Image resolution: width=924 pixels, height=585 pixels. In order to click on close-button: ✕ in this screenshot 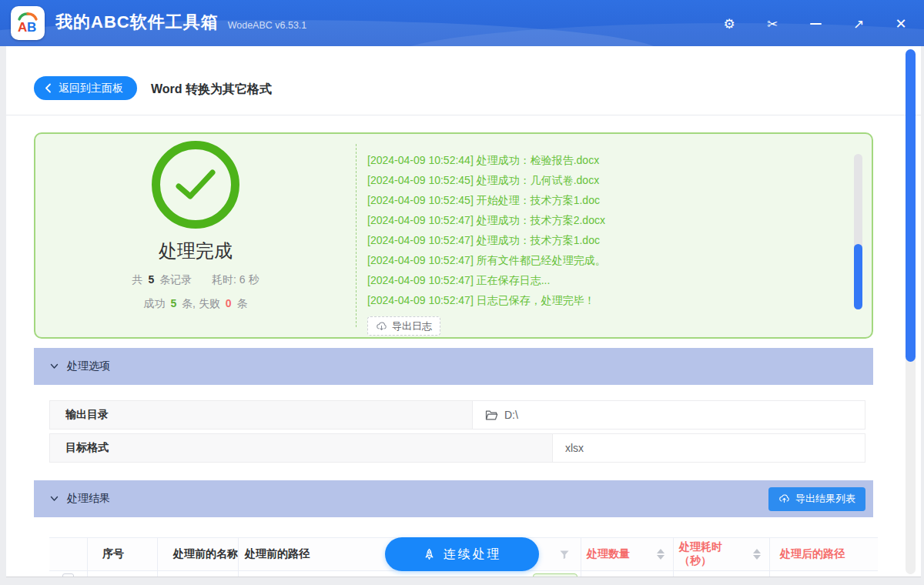, I will do `click(901, 24)`.